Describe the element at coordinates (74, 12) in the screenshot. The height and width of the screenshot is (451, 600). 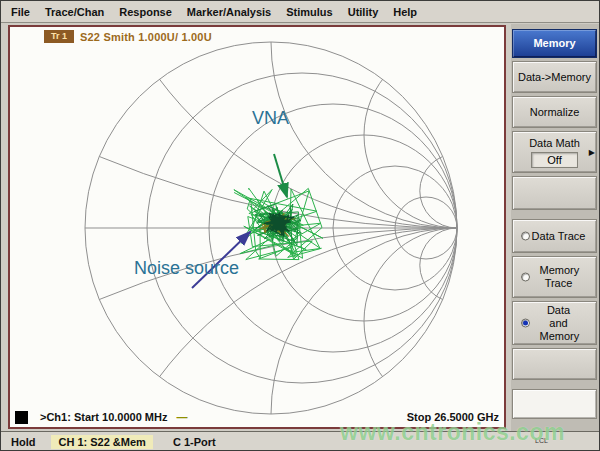
I see `menu-trace-chan: Trace/Chan` at that location.